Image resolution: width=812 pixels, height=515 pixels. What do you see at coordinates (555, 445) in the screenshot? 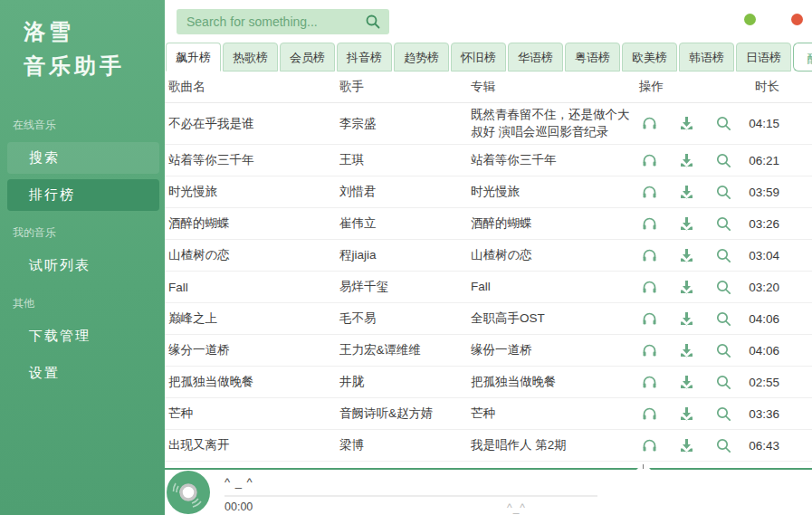
I see `album-name: 我是唱作人 第2期` at bounding box center [555, 445].